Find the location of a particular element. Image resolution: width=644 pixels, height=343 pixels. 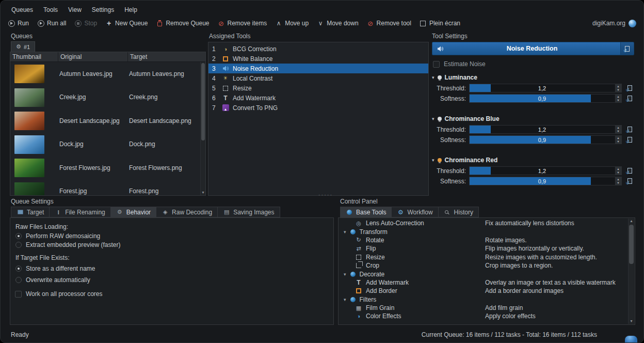

queue-row-autumn-leaves-jpg: Autumn Leaves.jpgAutumn Leaves.png is located at coordinates (105, 74).